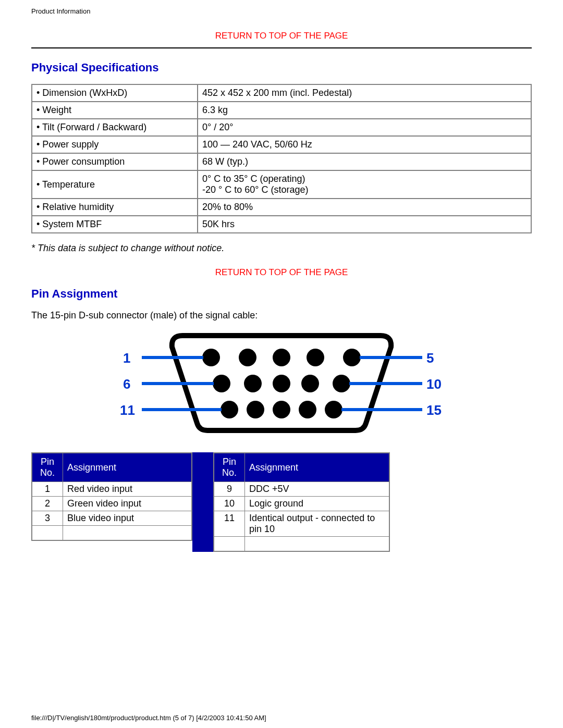 This screenshot has width=563, height=728. Describe the element at coordinates (301, 489) in the screenshot. I see `table-row: 9DDC +5V` at that location.